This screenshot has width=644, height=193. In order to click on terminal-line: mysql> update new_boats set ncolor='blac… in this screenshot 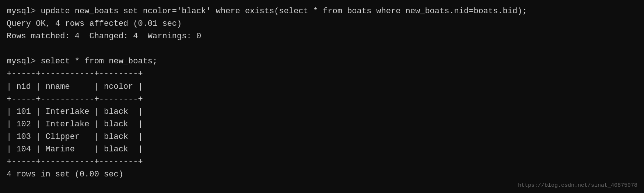, I will do `click(322, 11)`.